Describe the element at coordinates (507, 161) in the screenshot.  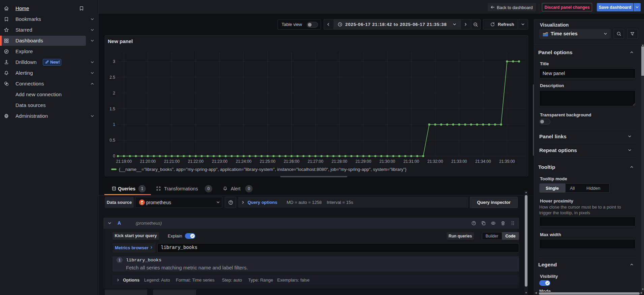
I see `svg-text: 21:35:00` at that location.